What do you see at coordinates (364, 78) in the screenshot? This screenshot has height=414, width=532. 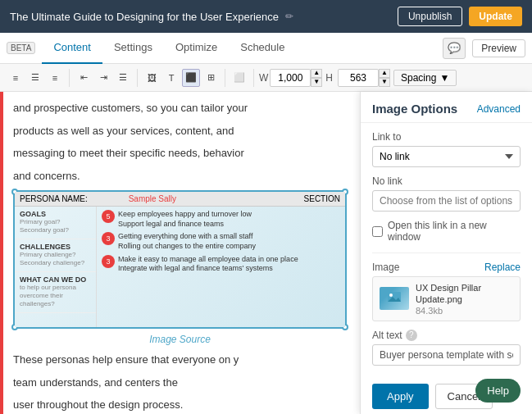 I see `height-input-group: ▲ ▼` at bounding box center [364, 78].